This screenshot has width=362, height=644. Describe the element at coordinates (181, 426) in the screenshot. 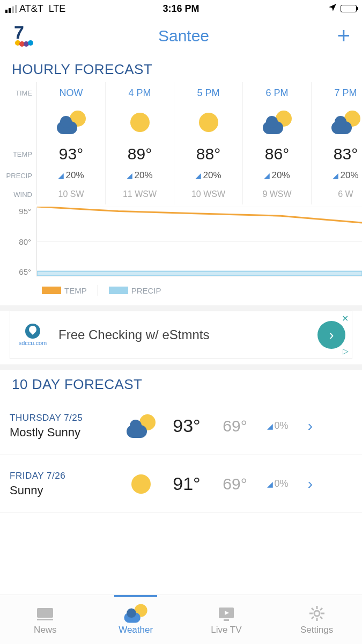

I see `tenday-row: THURSDAY 7/25Mostly Sunny93°69°◢0%›` at that location.